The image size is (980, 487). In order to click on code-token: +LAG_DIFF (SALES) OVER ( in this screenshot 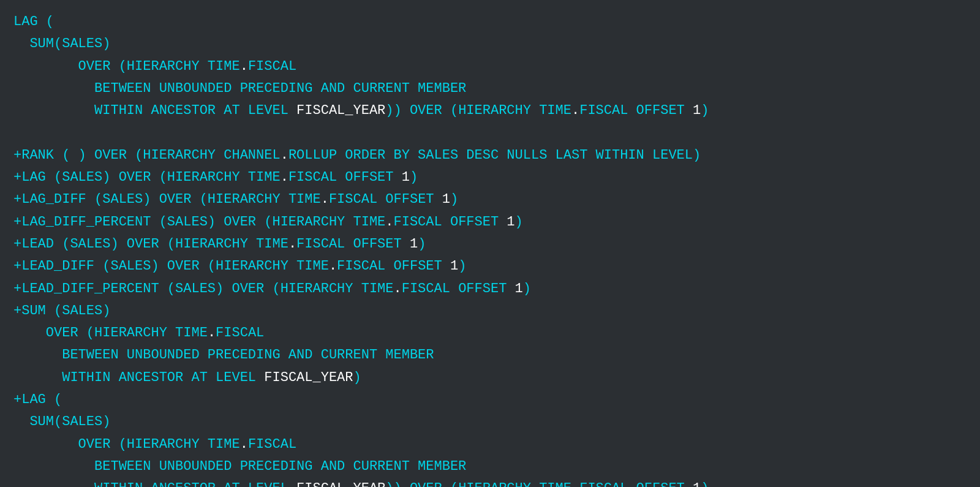, I will do `click(110, 200)`.